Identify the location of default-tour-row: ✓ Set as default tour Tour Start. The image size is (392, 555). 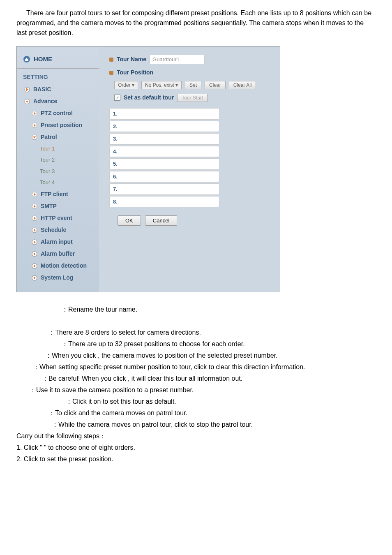
(192, 98).